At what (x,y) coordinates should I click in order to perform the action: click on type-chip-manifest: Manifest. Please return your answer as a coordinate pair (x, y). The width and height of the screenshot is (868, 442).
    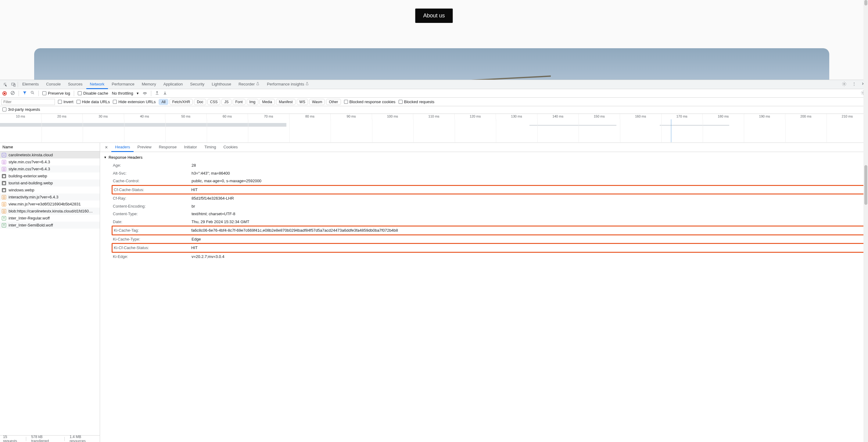
    Looking at the image, I should click on (286, 102).